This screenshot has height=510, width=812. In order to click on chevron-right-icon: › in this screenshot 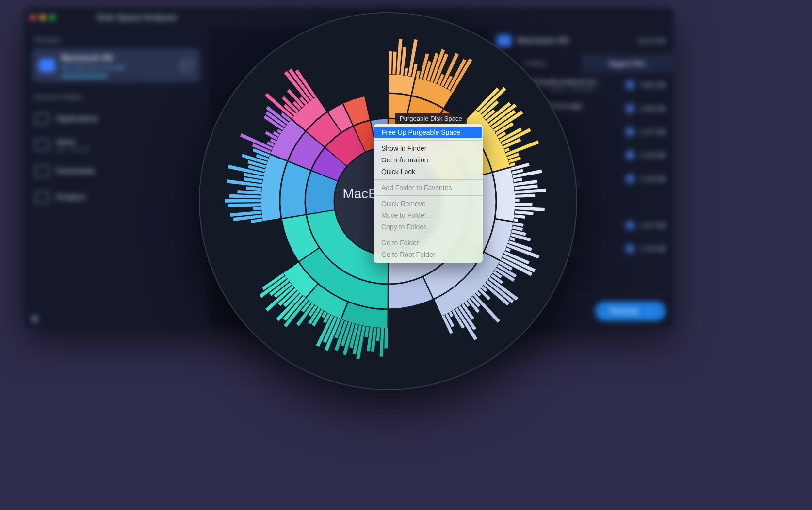, I will do `click(650, 311)`.